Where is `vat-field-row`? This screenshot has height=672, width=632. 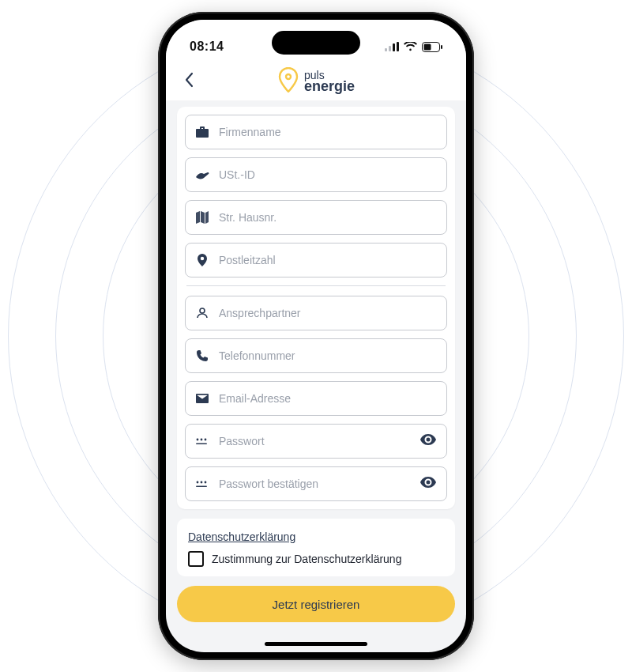
vat-field-row is located at coordinates (316, 175).